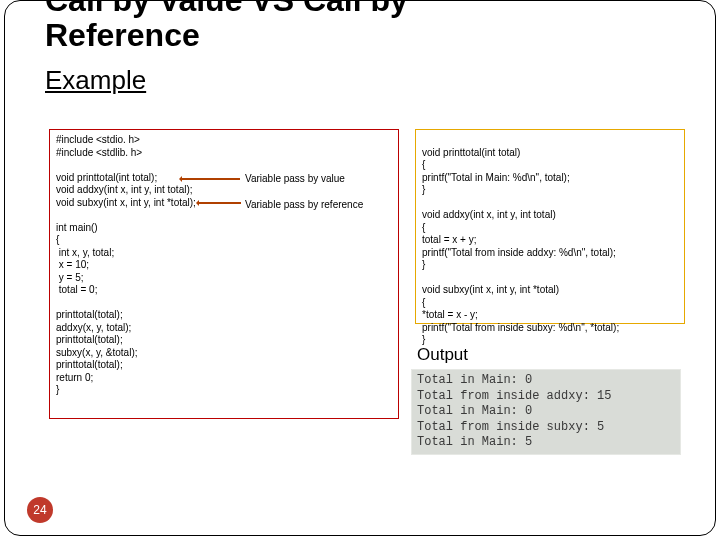  Describe the element at coordinates (546, 412) in the screenshot. I see `output-console: Total in Main: 0 Total from inside addxy…` at that location.